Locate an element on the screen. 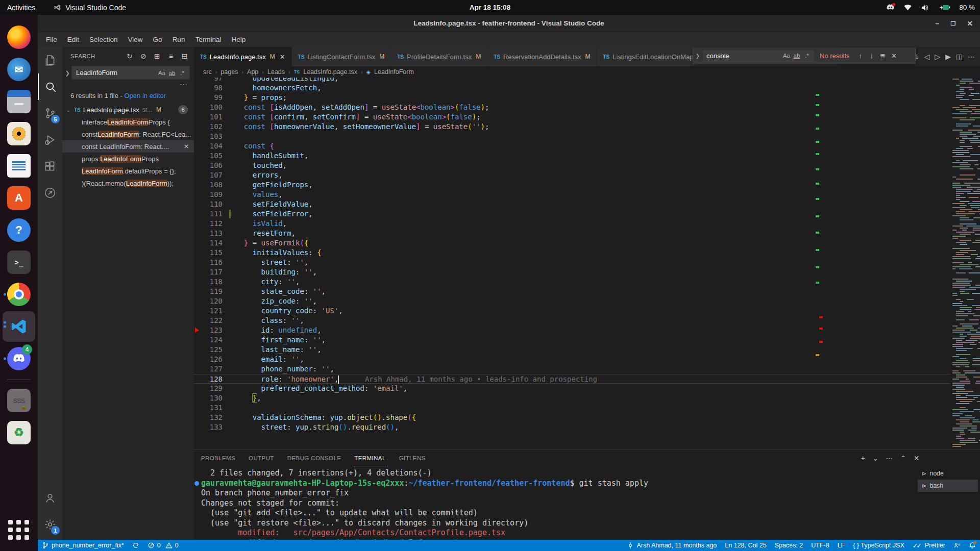  menu-run: Run is located at coordinates (179, 40).